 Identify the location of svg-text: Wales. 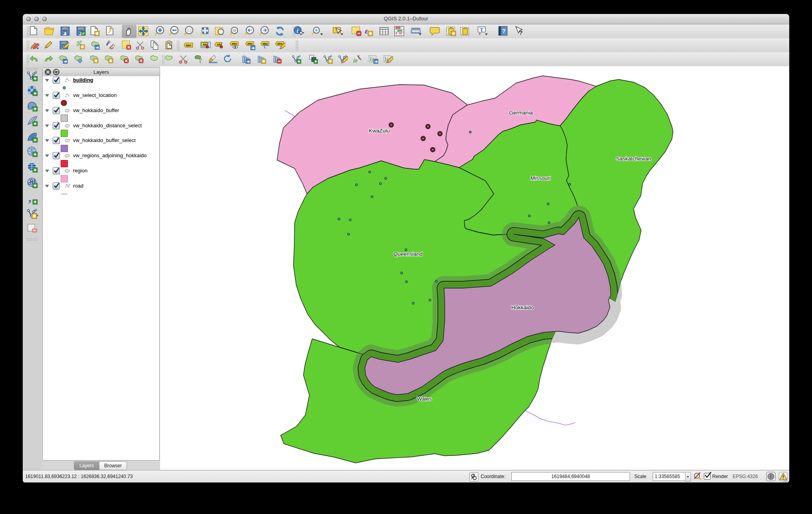
(424, 399).